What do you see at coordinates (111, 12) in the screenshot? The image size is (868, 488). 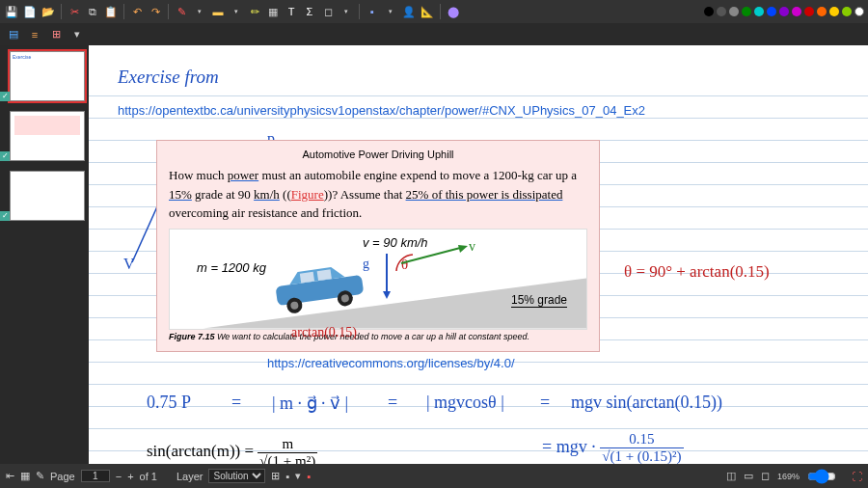 I see `paste-icon: 📋` at bounding box center [111, 12].